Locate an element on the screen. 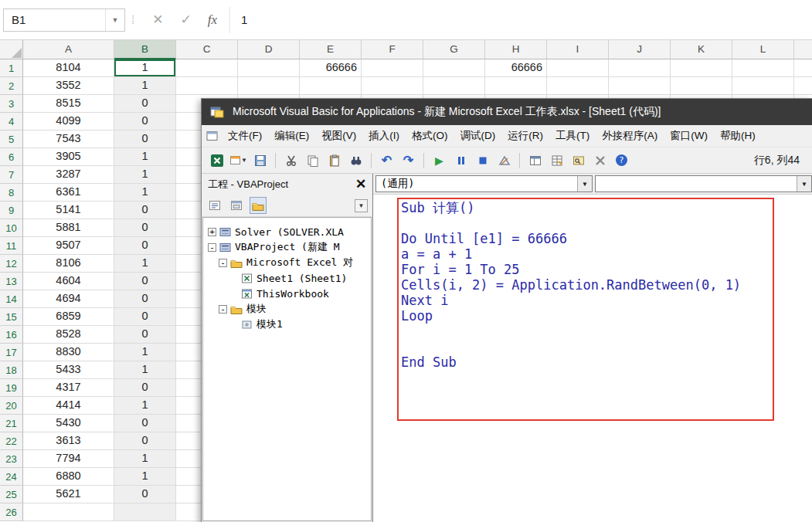 This screenshot has height=522, width=812. reset-icon is located at coordinates (482, 161).